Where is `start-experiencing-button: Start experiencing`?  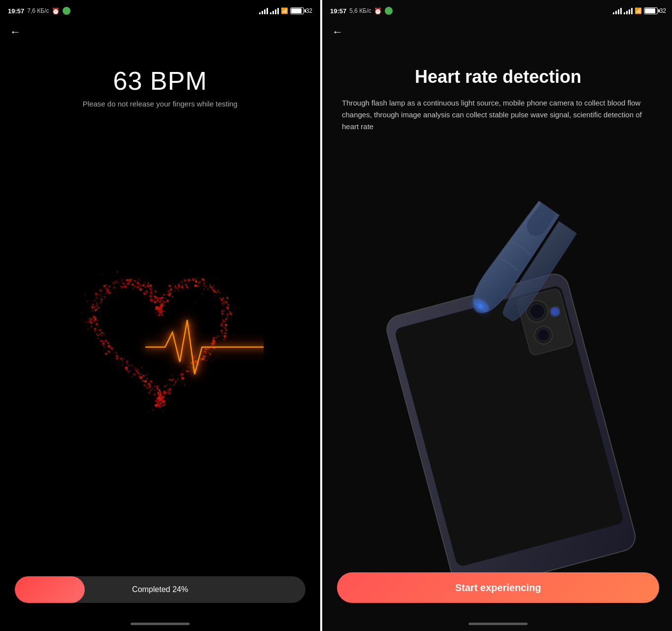 start-experiencing-button: Start experiencing is located at coordinates (498, 588).